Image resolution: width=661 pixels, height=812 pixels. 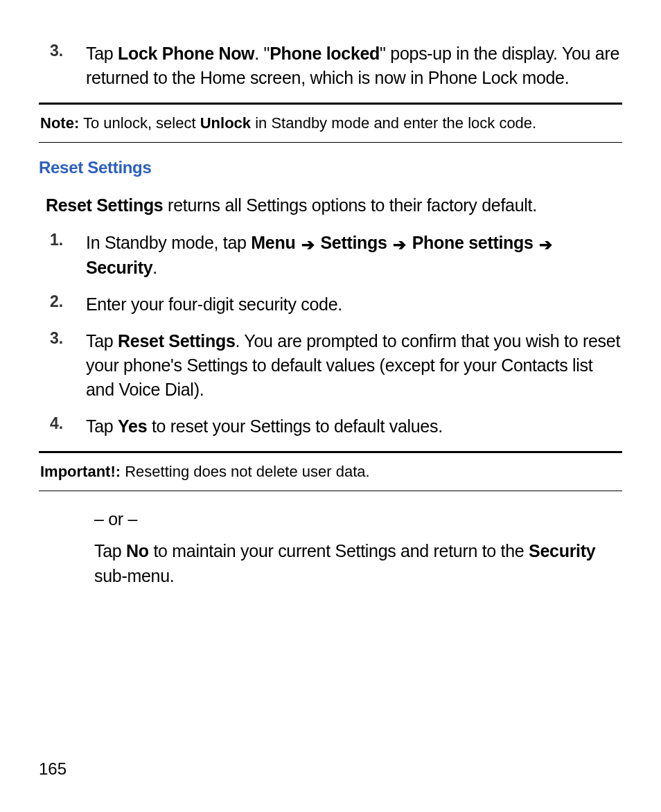 I want to click on step-number: 4., so click(x=68, y=424).